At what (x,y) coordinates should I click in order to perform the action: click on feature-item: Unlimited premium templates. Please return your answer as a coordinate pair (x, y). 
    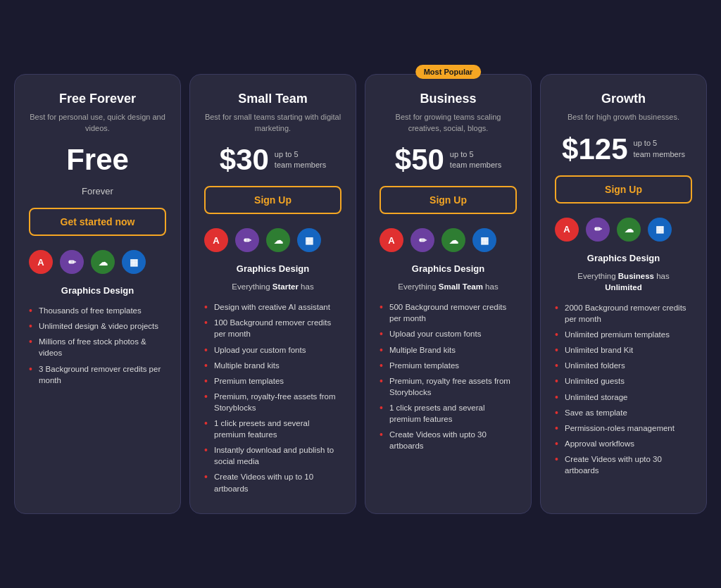
    Looking at the image, I should click on (624, 334).